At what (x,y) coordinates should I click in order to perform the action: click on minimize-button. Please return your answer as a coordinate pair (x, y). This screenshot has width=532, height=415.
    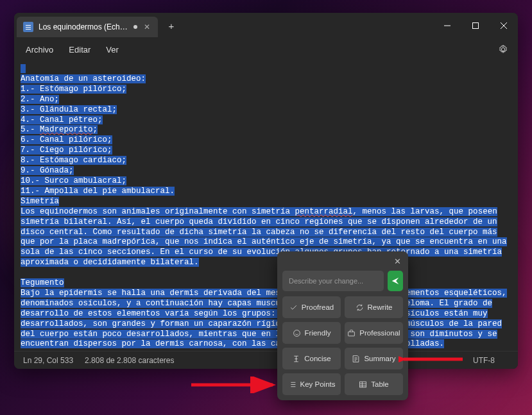
    Looking at the image, I should click on (447, 26).